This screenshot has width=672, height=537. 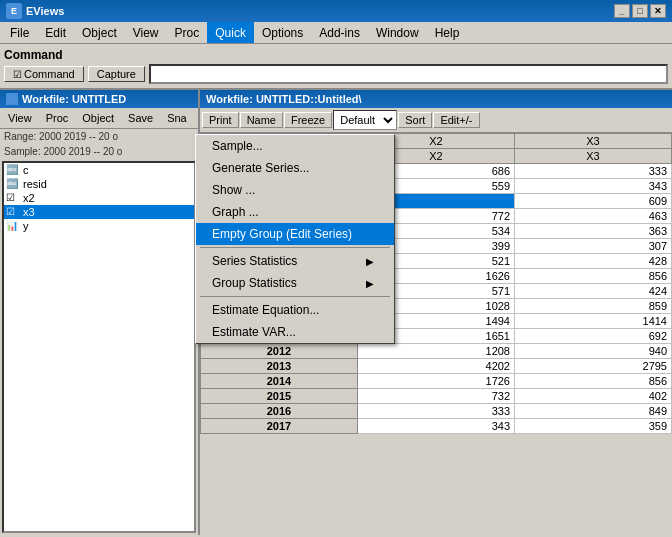 I want to click on x3-cell-2008: 424, so click(x=594, y=292).